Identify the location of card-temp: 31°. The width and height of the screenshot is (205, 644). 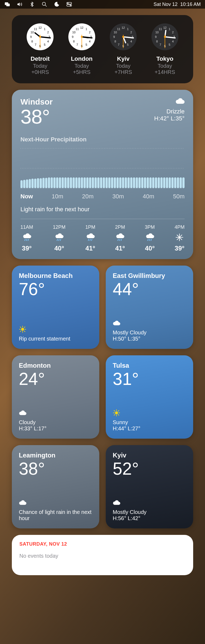
(150, 379).